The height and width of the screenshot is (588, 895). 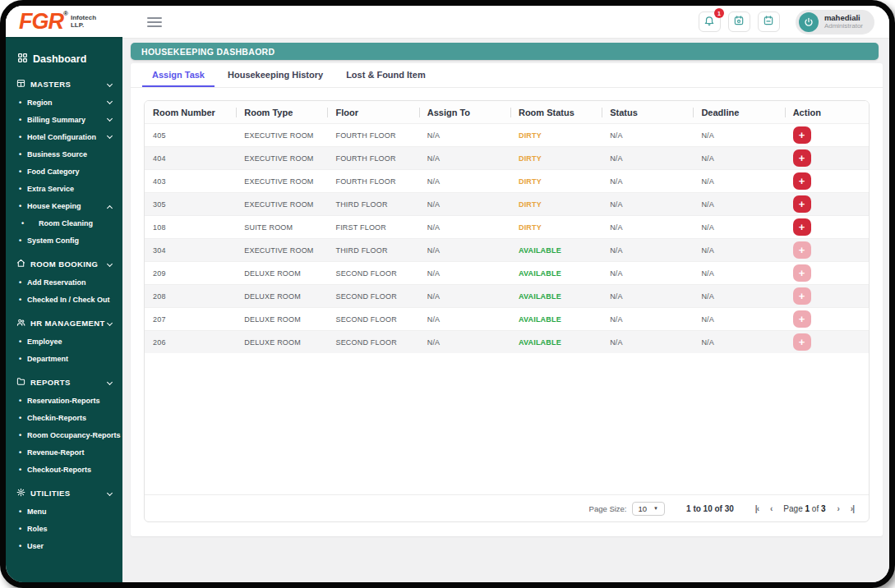 I want to click on sidebar-item-billing-summary: Billing Summary, so click(x=64, y=120).